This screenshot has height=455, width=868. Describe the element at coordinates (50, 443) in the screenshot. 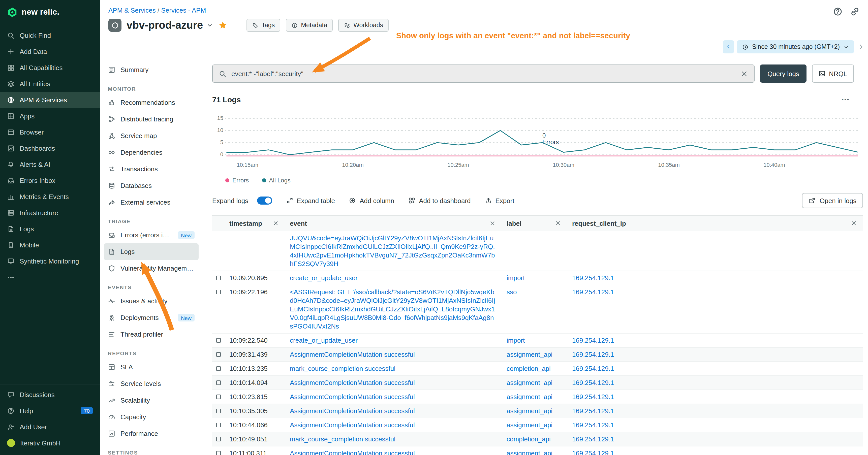

I see `sidebar-item-account: Iterativ GmbH` at that location.